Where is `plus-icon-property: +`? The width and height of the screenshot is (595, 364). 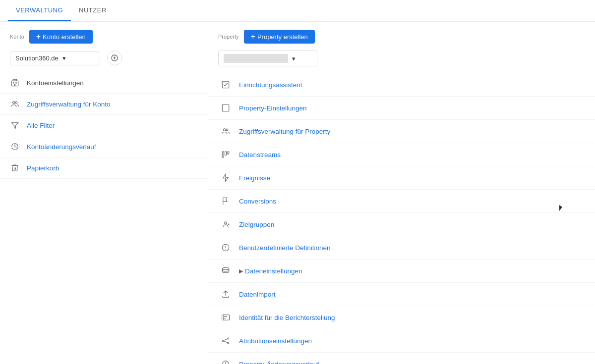 plus-icon-property: + is located at coordinates (253, 37).